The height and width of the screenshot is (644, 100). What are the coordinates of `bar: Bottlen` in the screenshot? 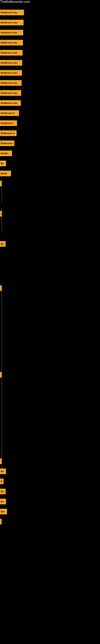 It's located at (6, 154).